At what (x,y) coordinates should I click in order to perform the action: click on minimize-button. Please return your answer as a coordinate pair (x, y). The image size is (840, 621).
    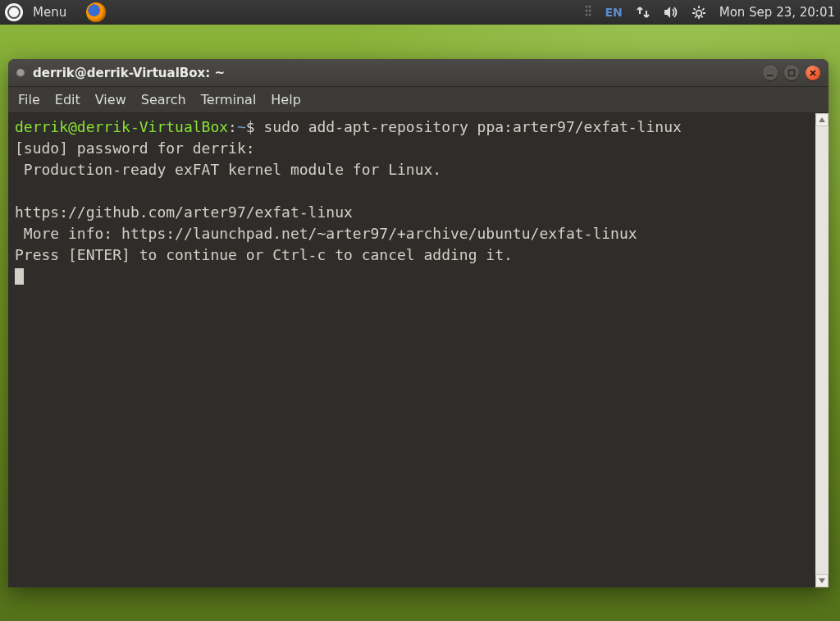
    Looking at the image, I should click on (770, 73).